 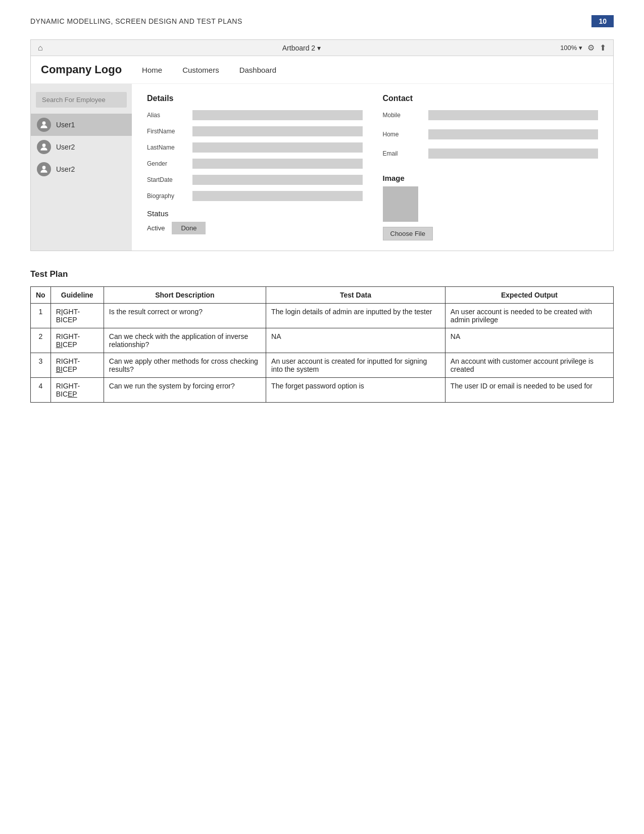 What do you see at coordinates (136, 21) in the screenshot?
I see `page-header-title: DYNAMIC MODELLING, SCREEN DESIGN AND TES…` at bounding box center [136, 21].